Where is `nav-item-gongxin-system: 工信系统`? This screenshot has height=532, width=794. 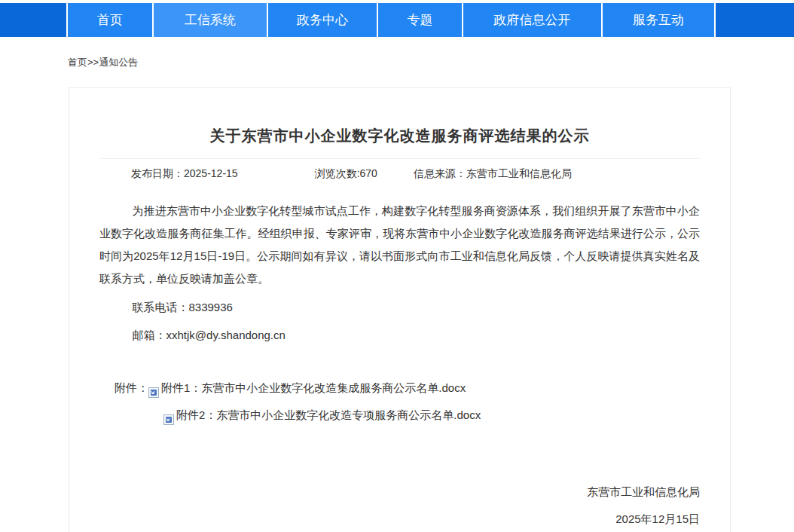
nav-item-gongxin-system: 工信系统 is located at coordinates (209, 20).